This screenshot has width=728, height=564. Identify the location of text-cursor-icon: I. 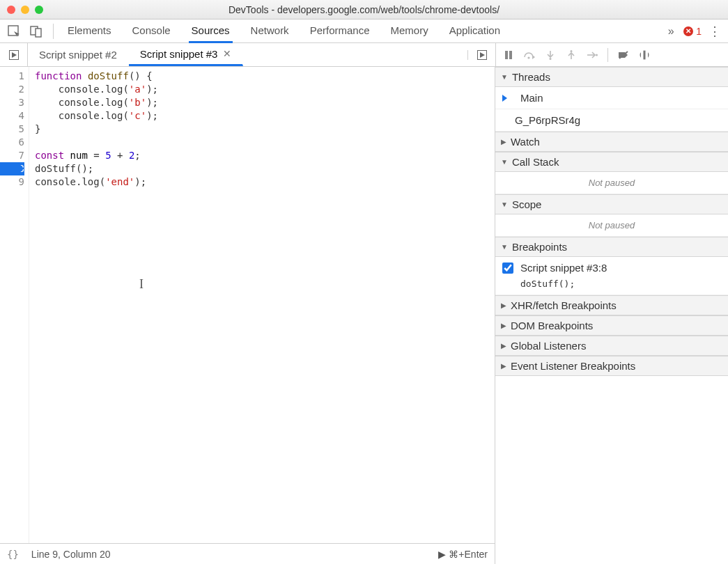
(141, 284).